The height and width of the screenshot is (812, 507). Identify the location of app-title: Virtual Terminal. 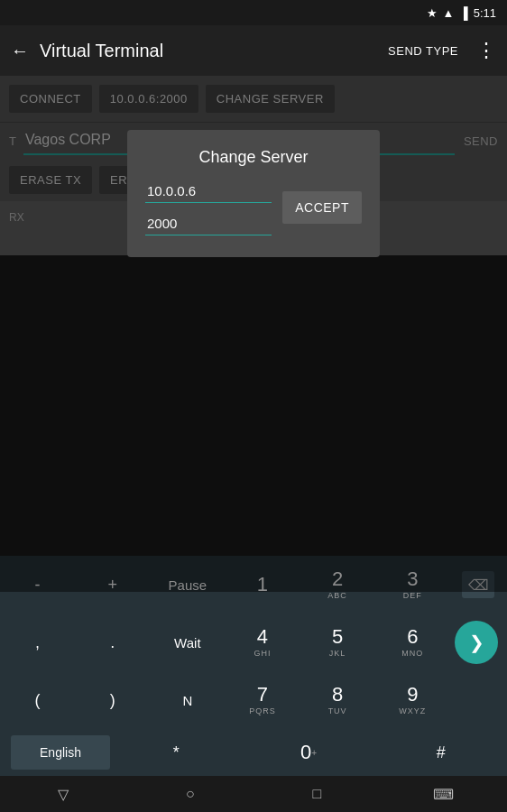
(208, 51).